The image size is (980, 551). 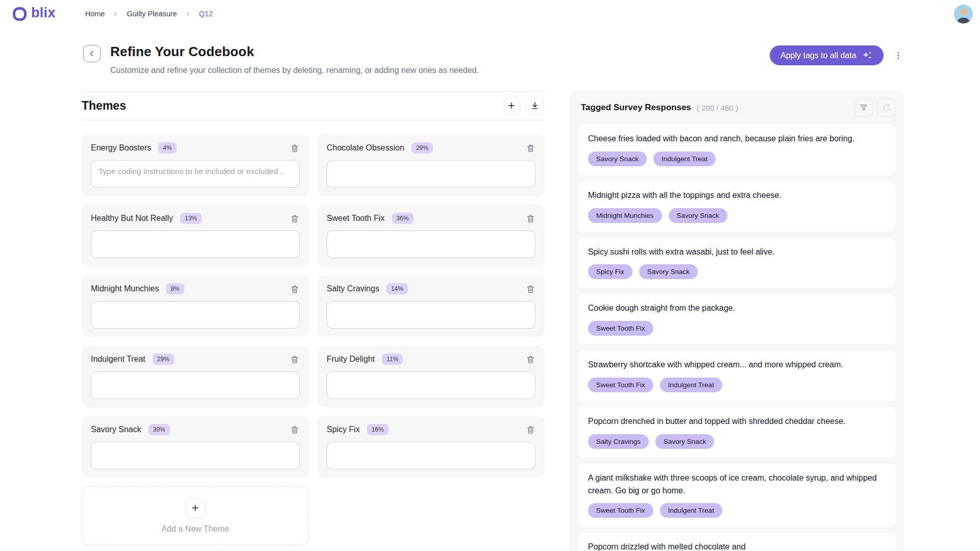 What do you see at coordinates (104, 106) in the screenshot?
I see `themes-title: Themes` at bounding box center [104, 106].